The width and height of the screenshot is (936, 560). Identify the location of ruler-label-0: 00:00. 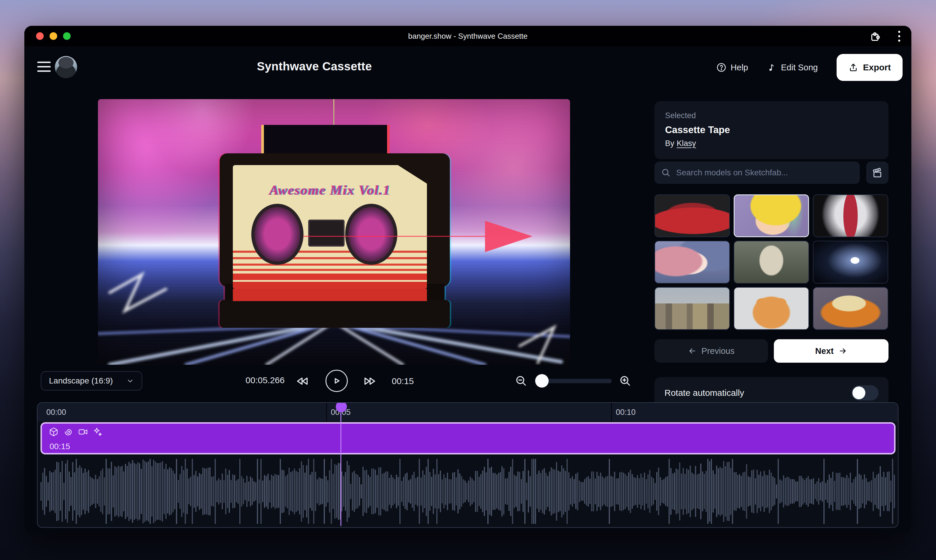
(57, 412).